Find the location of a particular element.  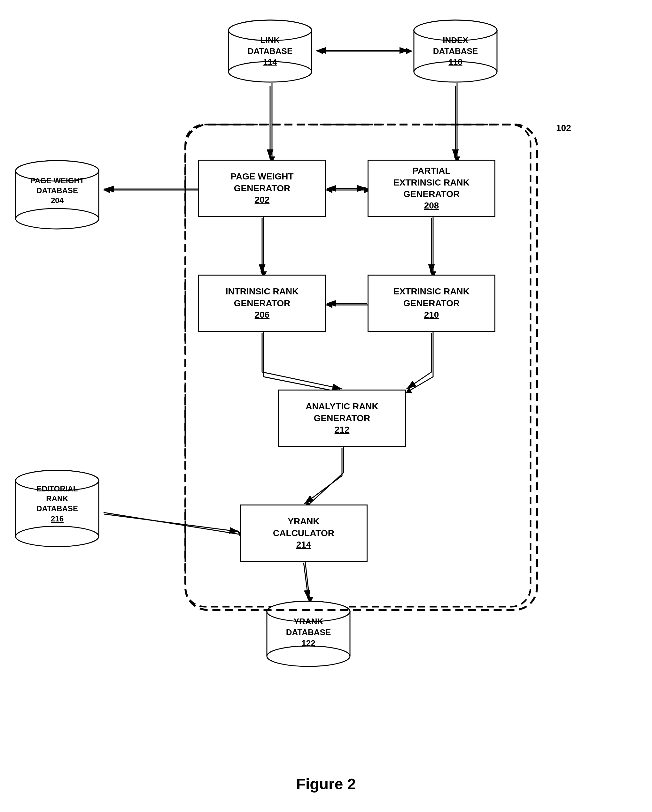

yrank-db-ref: 122 is located at coordinates (308, 643).